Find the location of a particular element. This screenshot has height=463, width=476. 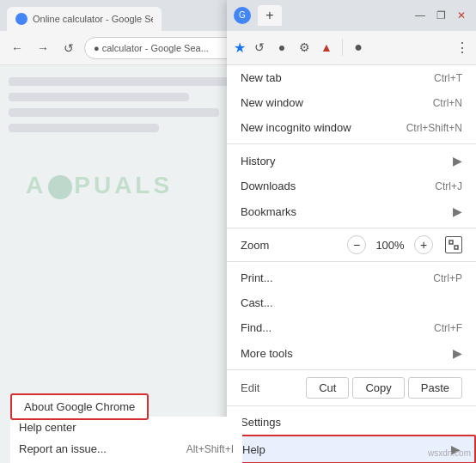

menu-toolbar-row: ★ ↺ ● ⚙ ▲ ● ⋮ is located at coordinates (351, 48).